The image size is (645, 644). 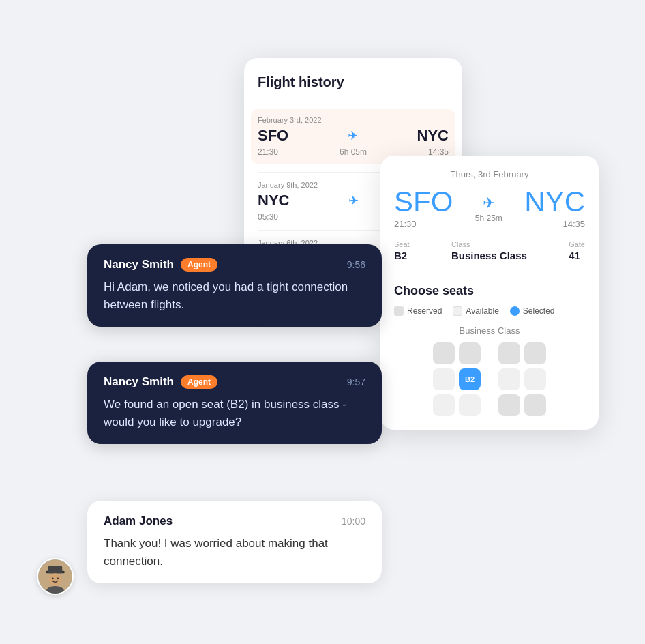 I want to click on seats-class-label: Business Class, so click(x=490, y=330).